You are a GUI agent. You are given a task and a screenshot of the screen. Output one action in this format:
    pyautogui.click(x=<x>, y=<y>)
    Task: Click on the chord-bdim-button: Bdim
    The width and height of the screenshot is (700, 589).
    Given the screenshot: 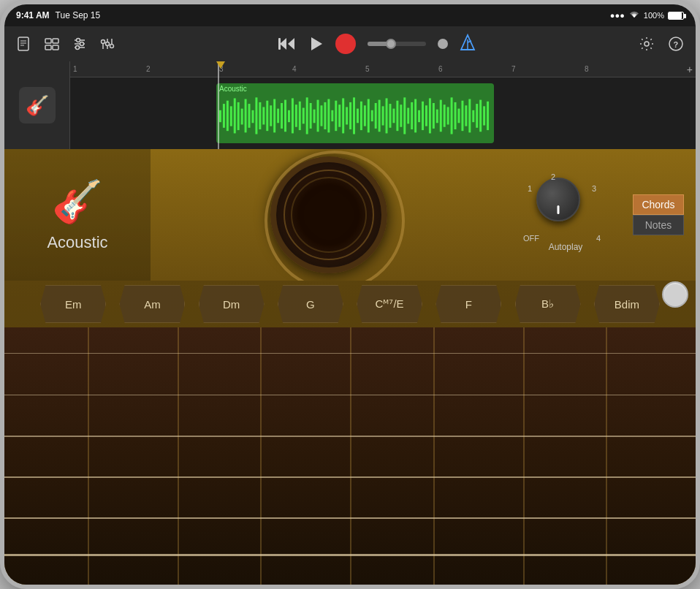 What is the action you would take?
    pyautogui.click(x=627, y=304)
    